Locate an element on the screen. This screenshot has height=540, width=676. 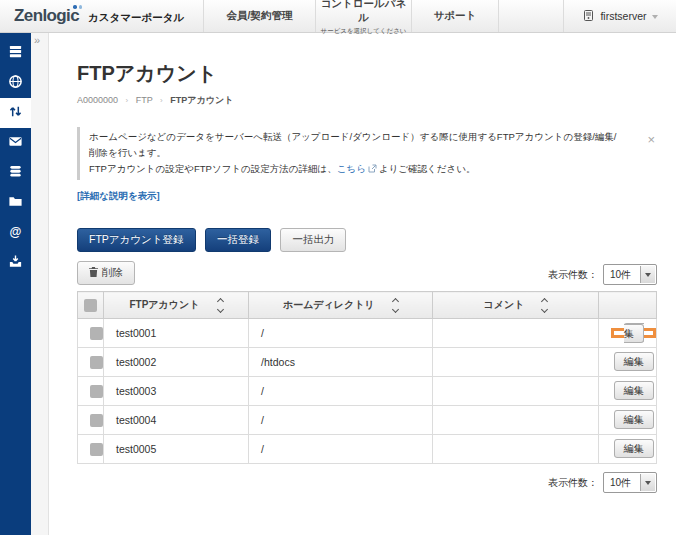
nav-support: サポート is located at coordinates (455, 16).